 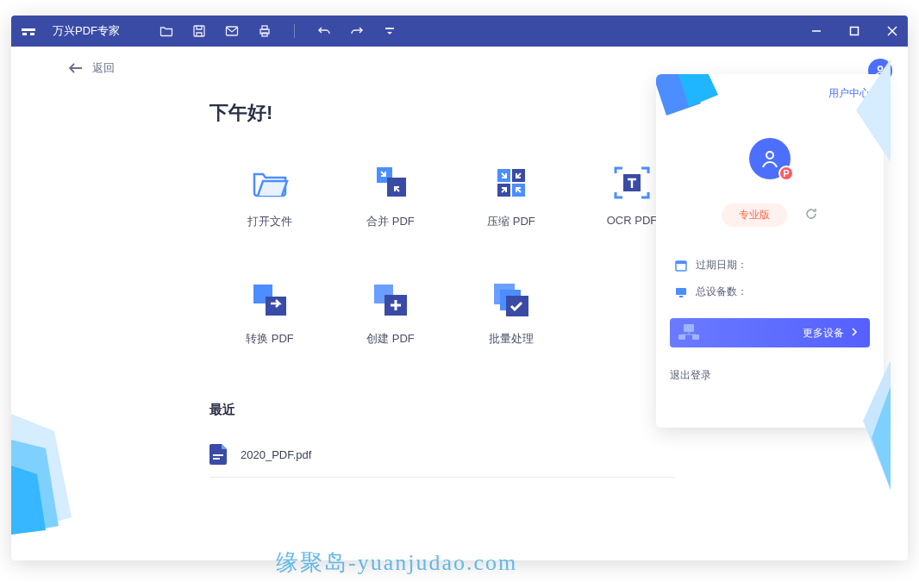 I want to click on edition-pill: 专业版, so click(x=754, y=216).